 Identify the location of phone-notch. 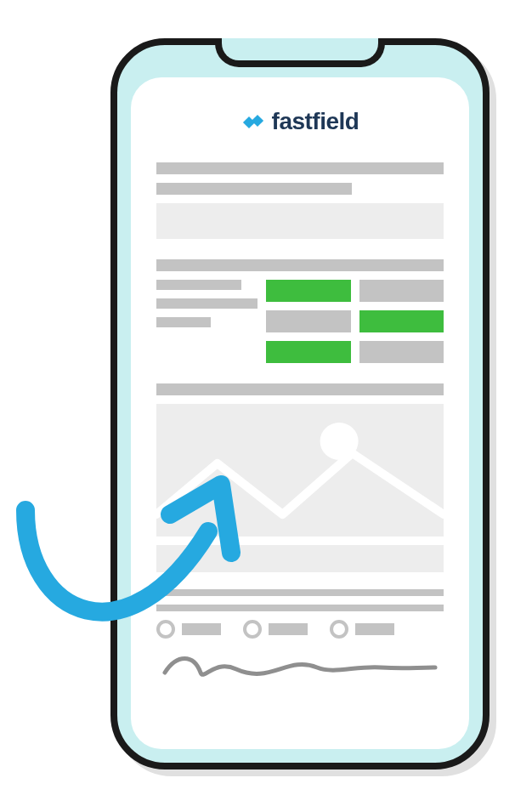
(300, 53).